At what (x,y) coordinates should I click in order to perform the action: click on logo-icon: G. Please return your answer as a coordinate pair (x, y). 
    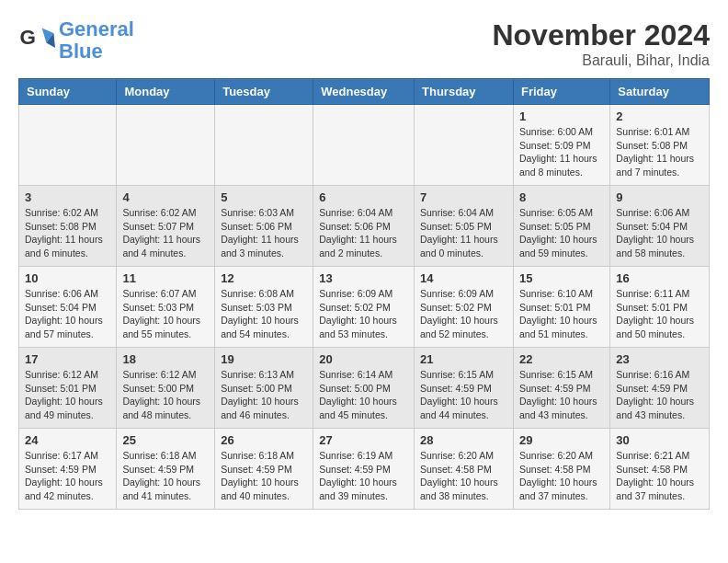
    Looking at the image, I should click on (37, 40).